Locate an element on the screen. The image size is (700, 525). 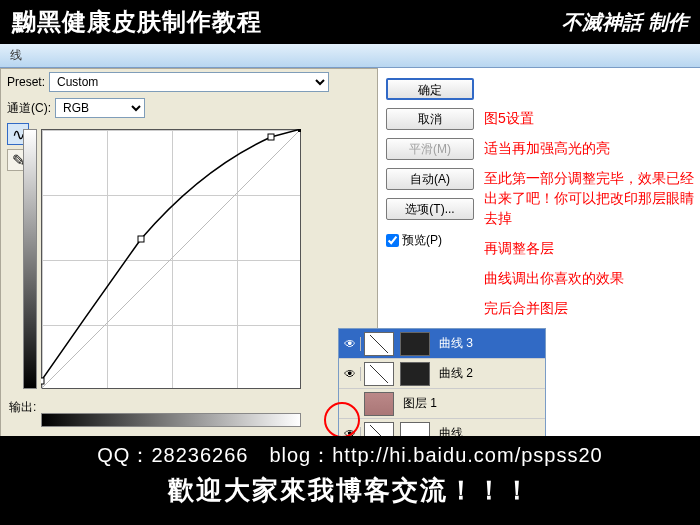
layer-name: 曲线 2 is located at coordinates (456, 374).